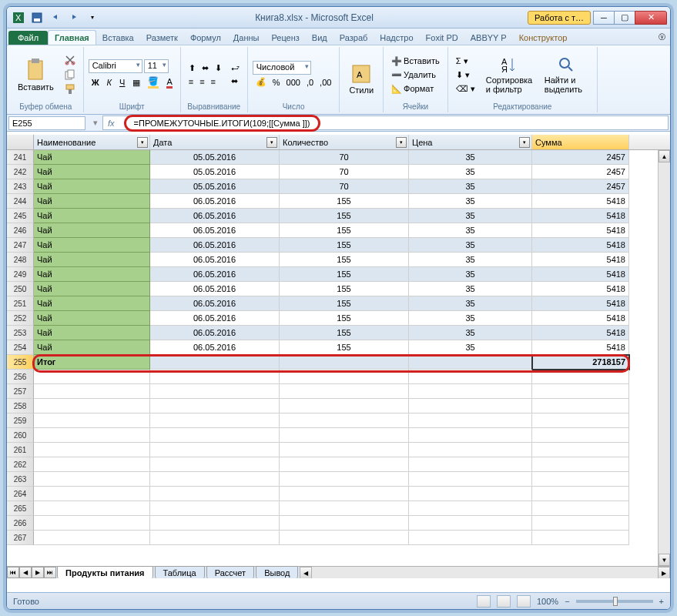  Describe the element at coordinates (20, 290) in the screenshot. I see `row-header: 250` at that location.